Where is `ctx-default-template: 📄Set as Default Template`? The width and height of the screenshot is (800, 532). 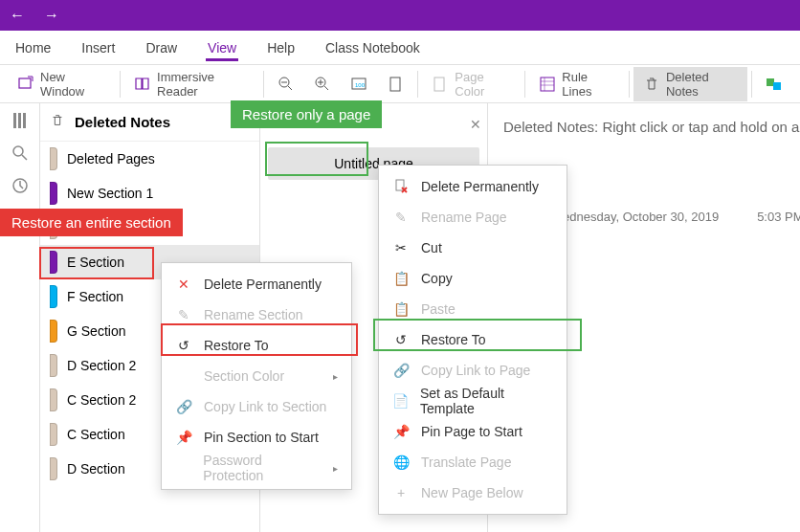 ctx-default-template: 📄Set as Default Template is located at coordinates (473, 401).